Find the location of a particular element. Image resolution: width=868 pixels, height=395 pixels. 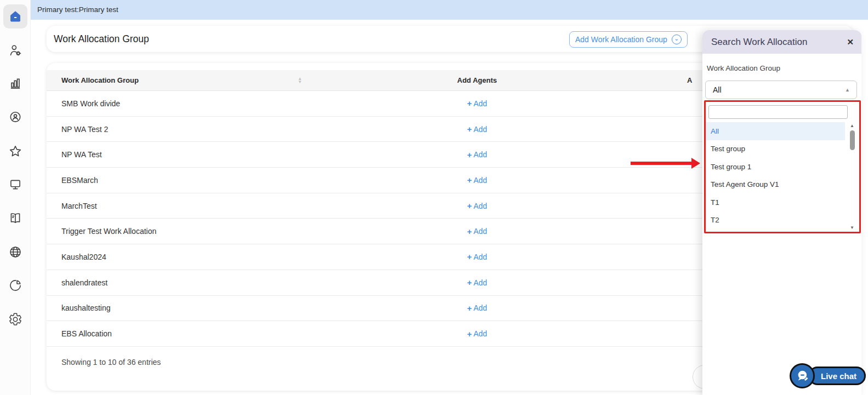

dropdown-options: All Test group Test group 1 Test Agent G… is located at coordinates (782, 177).